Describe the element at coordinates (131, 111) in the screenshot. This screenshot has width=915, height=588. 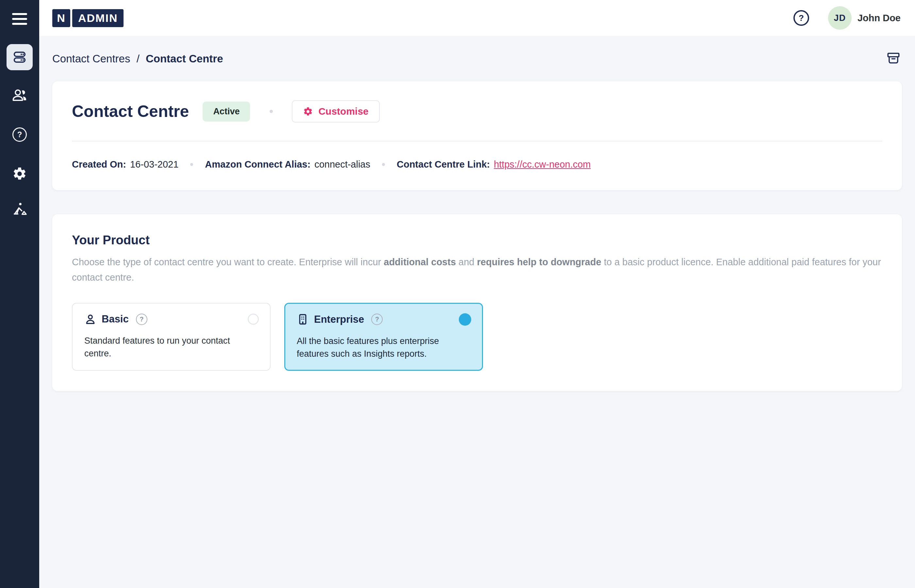
I see `page-title: Contact Centre` at that location.